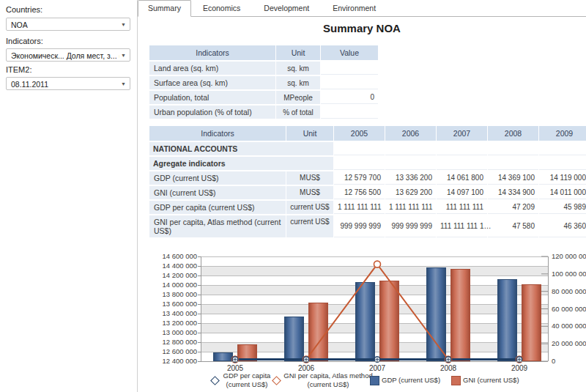 The height and width of the screenshot is (392, 586). Describe the element at coordinates (355, 9) in the screenshot. I see `tab-environment: Environment` at that location.